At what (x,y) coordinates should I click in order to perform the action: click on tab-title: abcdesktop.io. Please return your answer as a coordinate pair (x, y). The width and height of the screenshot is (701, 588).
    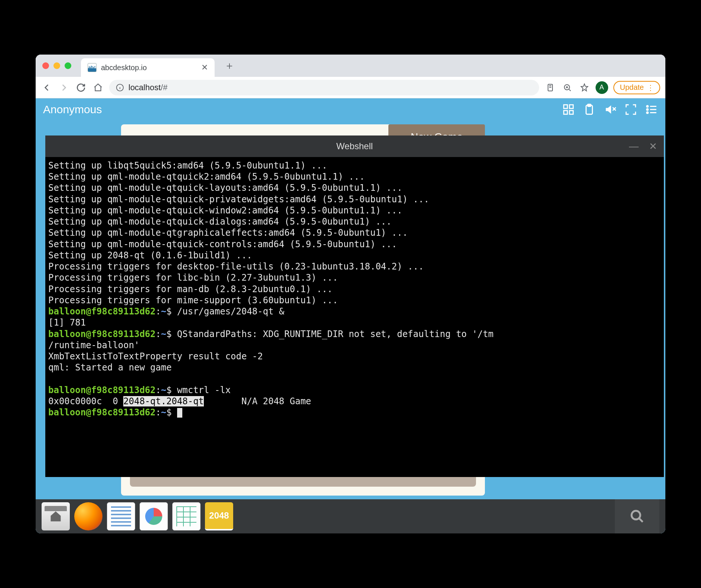
    Looking at the image, I should click on (124, 68).